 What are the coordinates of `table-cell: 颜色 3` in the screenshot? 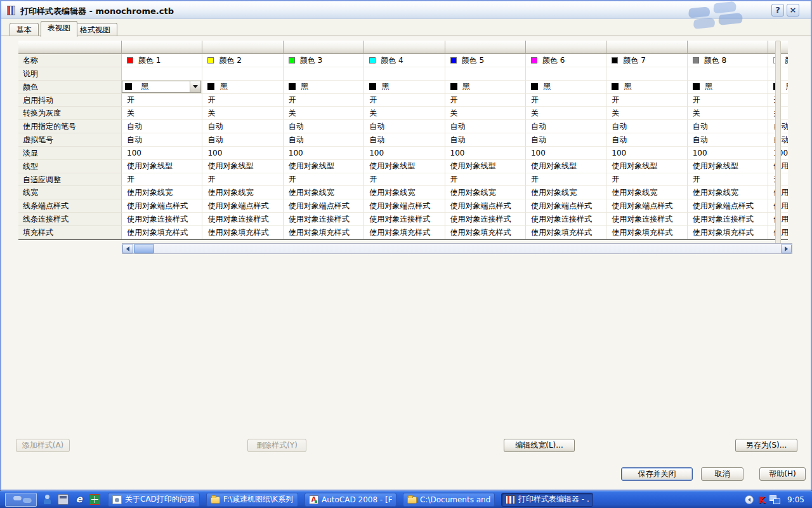 It's located at (324, 61).